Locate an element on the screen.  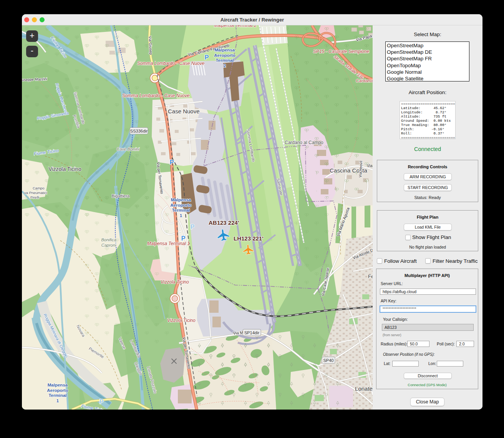
svg-text: Malpensa Terminal 2 is located at coordinates (235, 27).